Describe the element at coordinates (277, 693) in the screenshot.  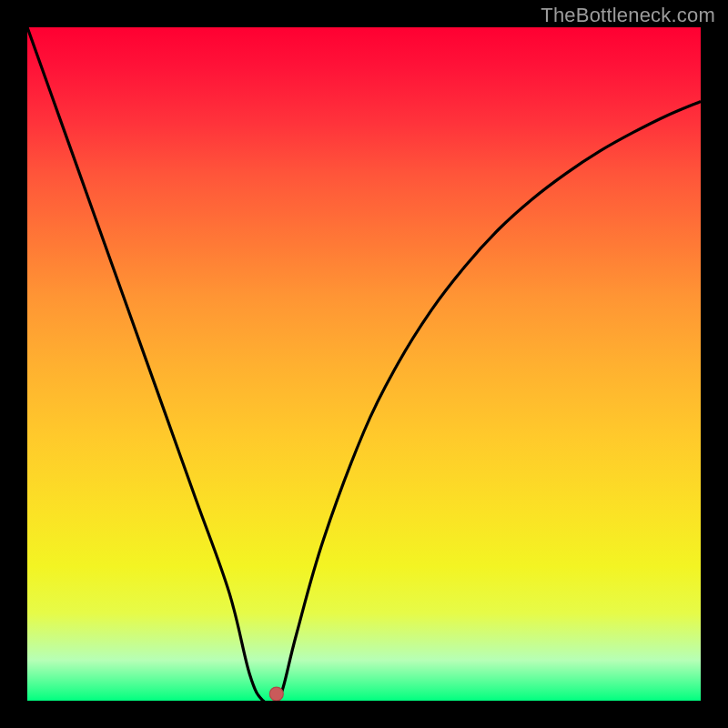
I see `optimum-marker` at that location.